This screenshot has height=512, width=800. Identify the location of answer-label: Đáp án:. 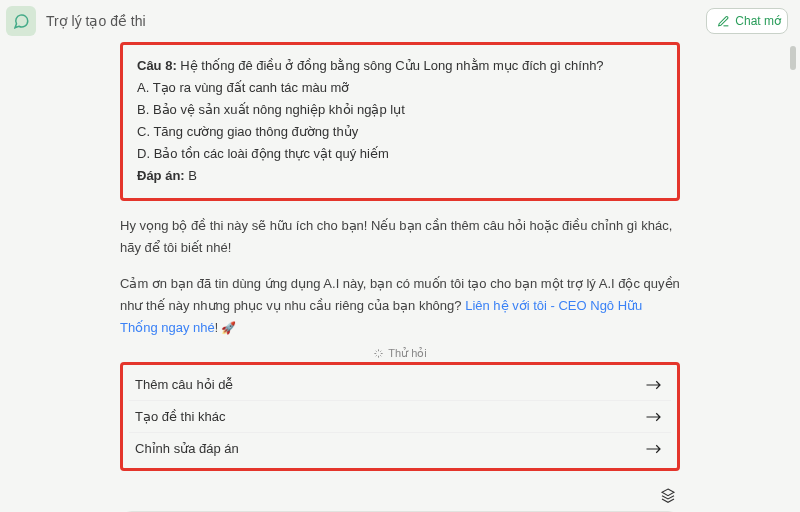
(161, 176).